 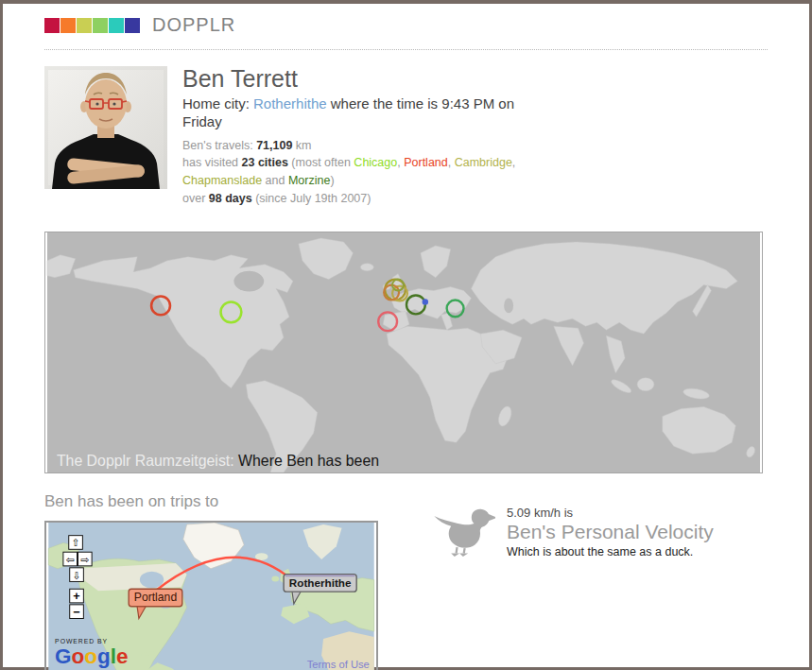 What do you see at coordinates (375, 163) in the screenshot?
I see `city-link-chicago: Chicago` at bounding box center [375, 163].